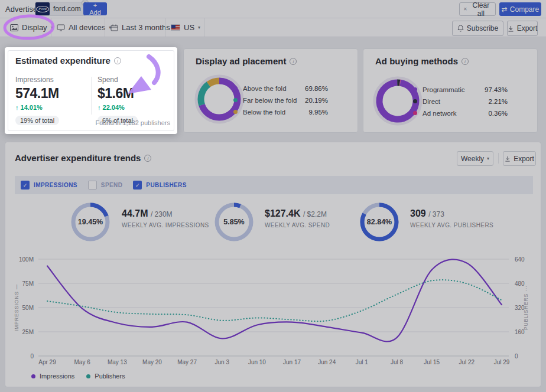 Image resolution: width=546 pixels, height=392 pixels. I want to click on svg-text: Jul 15, so click(431, 362).